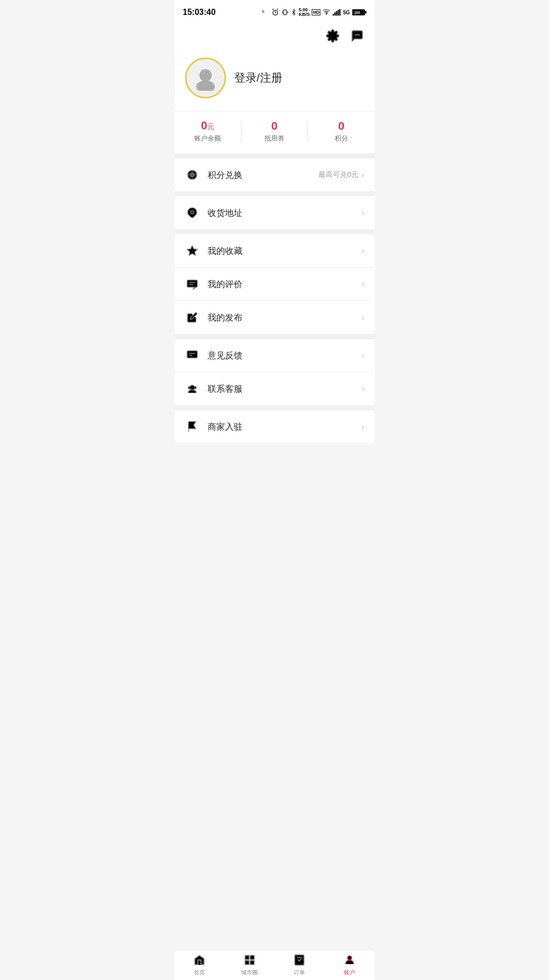 The image size is (549, 980). What do you see at coordinates (263, 11) in the screenshot?
I see `svg-text: N` at bounding box center [263, 11].